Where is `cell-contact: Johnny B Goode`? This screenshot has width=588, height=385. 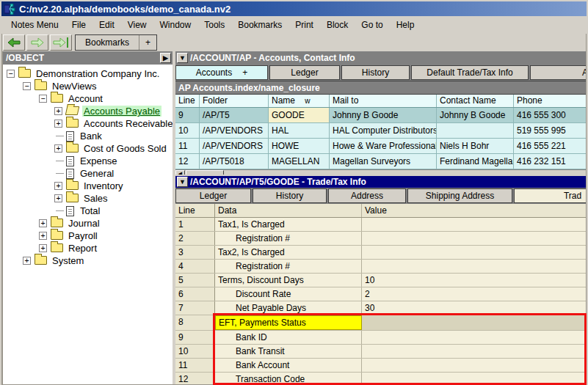
cell-contact: Johnny B Goode is located at coordinates (476, 115).